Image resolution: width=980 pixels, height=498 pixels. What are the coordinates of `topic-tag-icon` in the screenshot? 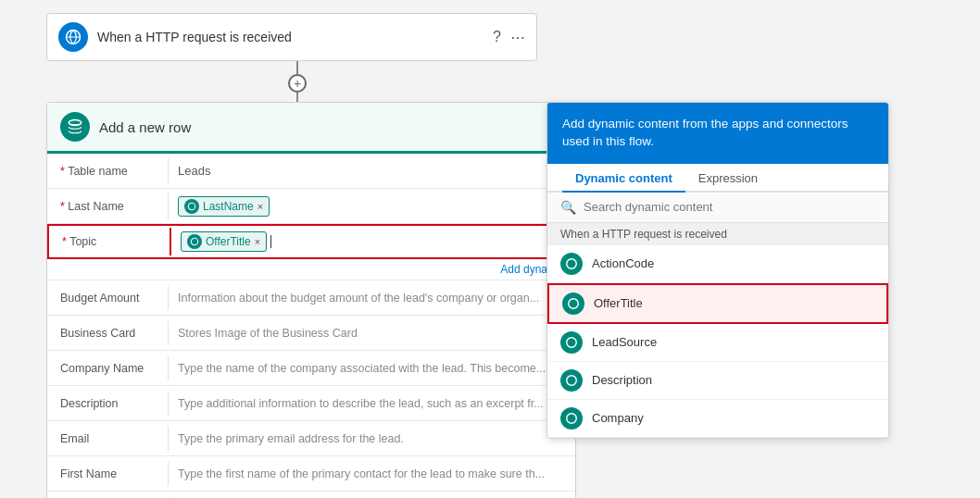 It's located at (195, 242).